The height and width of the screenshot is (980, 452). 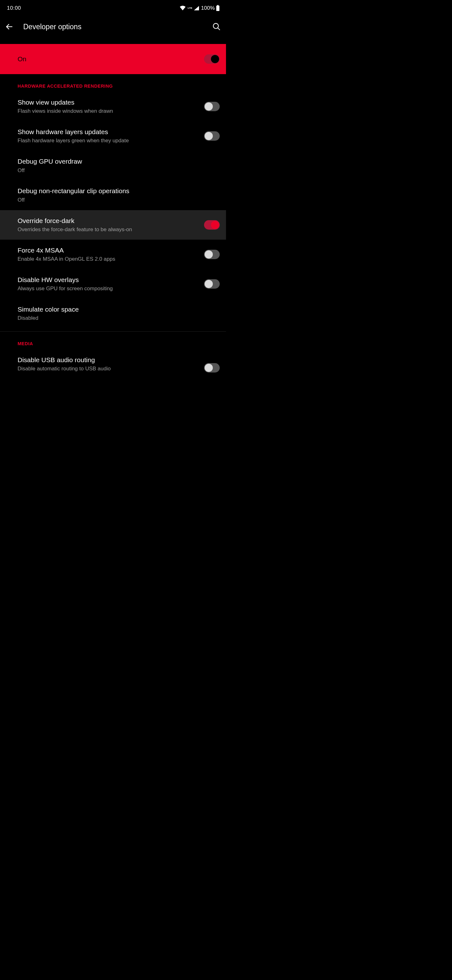 I want to click on item-debug-gpu-overdraw: Debug GPU overdraw Off, so click(x=113, y=165).